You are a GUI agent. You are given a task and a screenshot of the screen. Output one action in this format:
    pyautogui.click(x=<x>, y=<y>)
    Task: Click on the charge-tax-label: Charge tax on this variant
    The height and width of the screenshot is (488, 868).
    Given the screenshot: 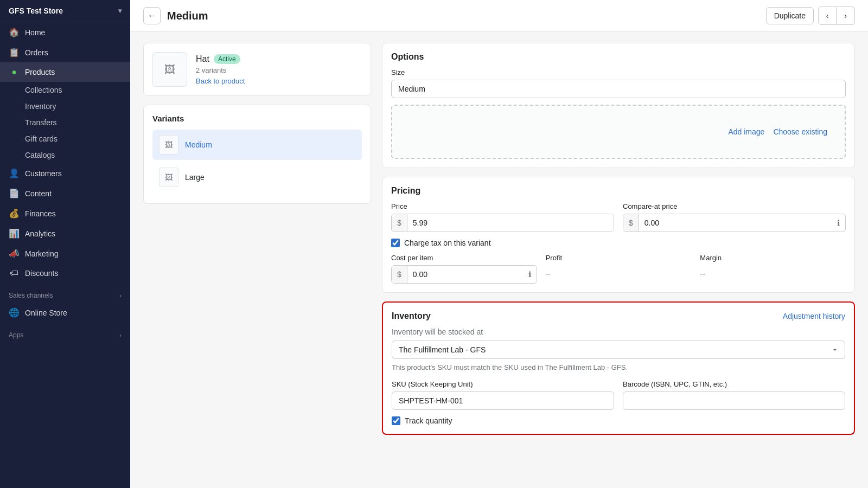 What is the action you would take?
    pyautogui.click(x=448, y=243)
    